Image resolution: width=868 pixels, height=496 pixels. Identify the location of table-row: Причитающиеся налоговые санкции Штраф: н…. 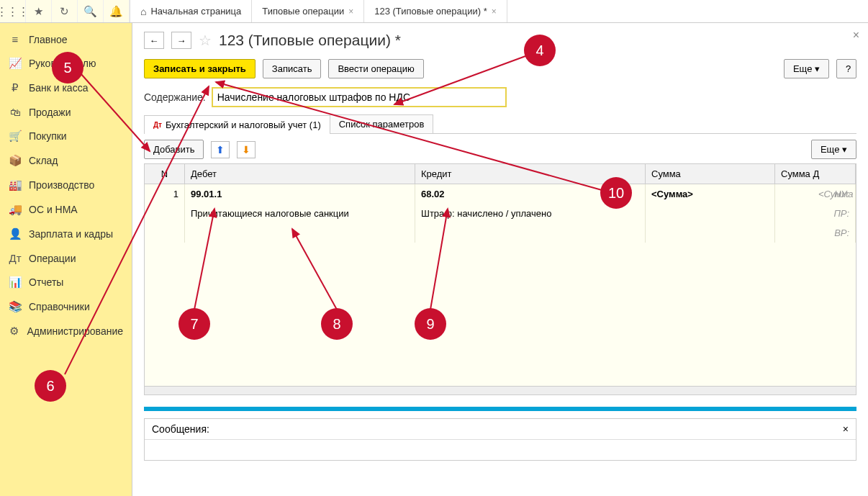
(500, 213).